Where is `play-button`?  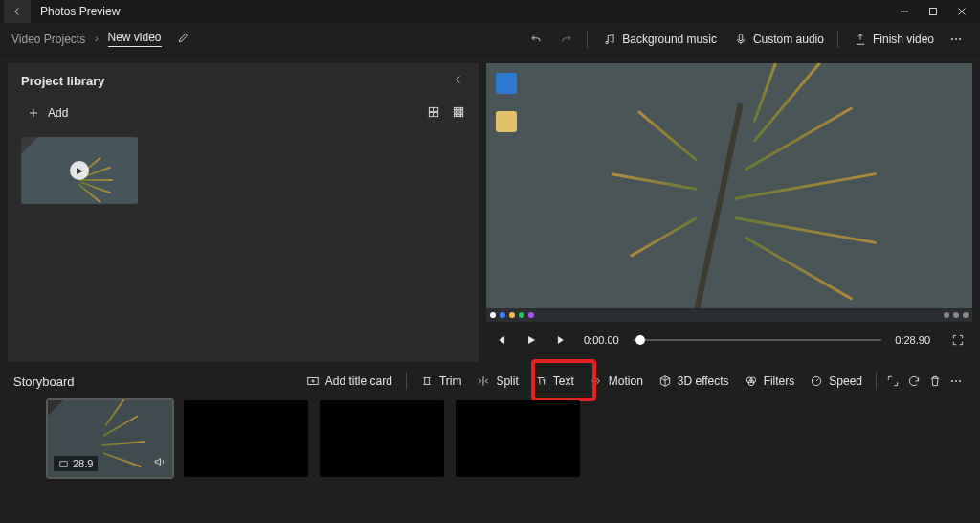 play-button is located at coordinates (531, 340).